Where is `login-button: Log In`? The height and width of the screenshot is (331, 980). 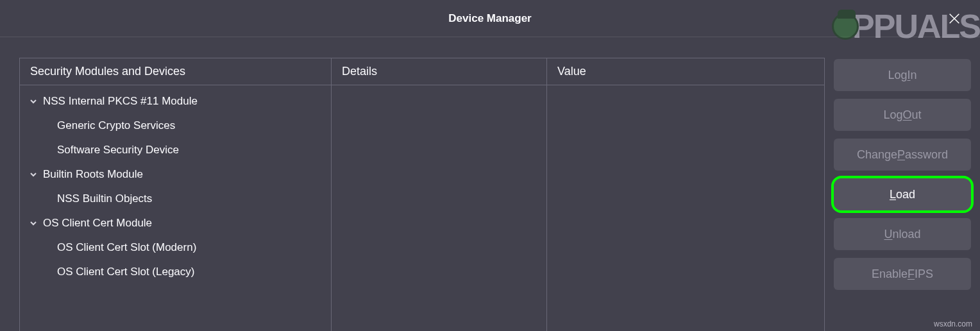 login-button: Log In is located at coordinates (902, 75).